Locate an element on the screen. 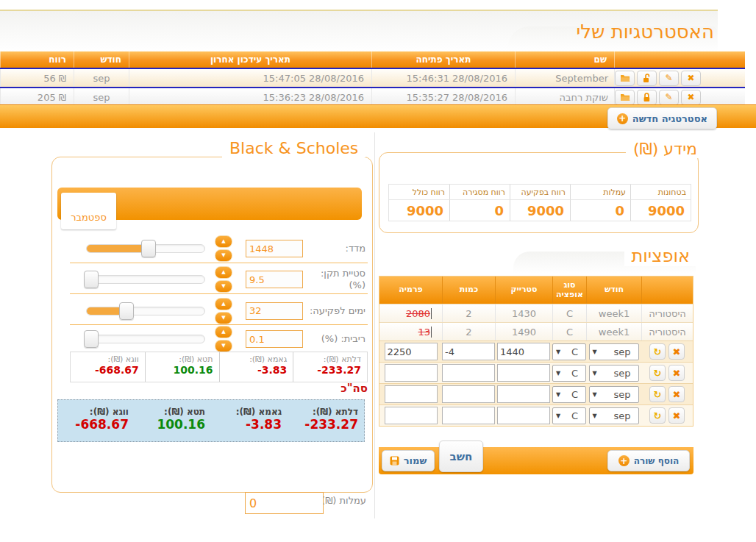 The width and height of the screenshot is (756, 542). calculate-button: חשב is located at coordinates (461, 456).